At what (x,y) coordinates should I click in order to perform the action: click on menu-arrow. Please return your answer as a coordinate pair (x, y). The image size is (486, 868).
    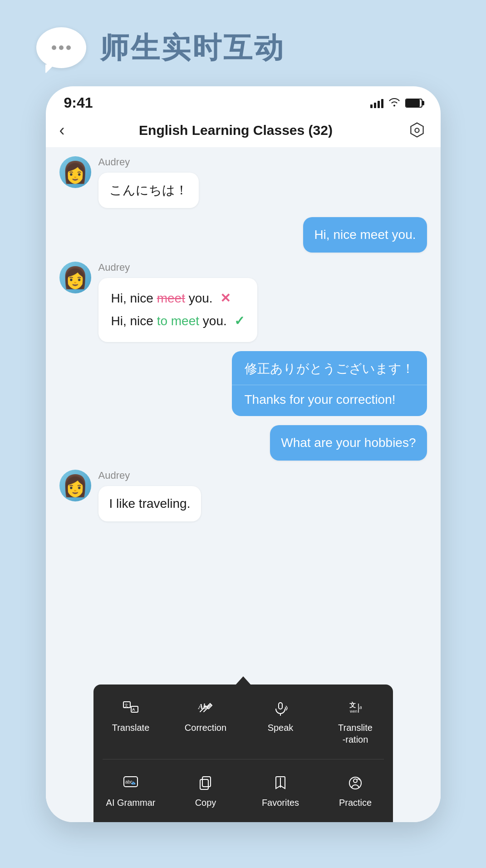
    Looking at the image, I should click on (243, 681).